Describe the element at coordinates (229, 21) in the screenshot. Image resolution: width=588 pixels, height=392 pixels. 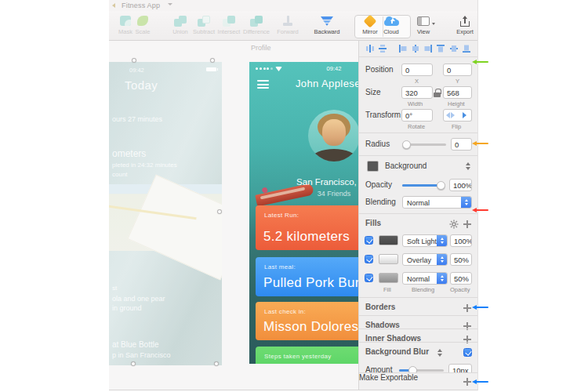
I see `intersect-icon` at that location.